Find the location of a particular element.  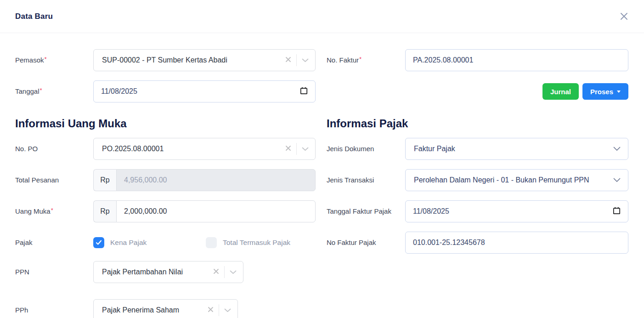

no-po-select-actions is located at coordinates (297, 149).